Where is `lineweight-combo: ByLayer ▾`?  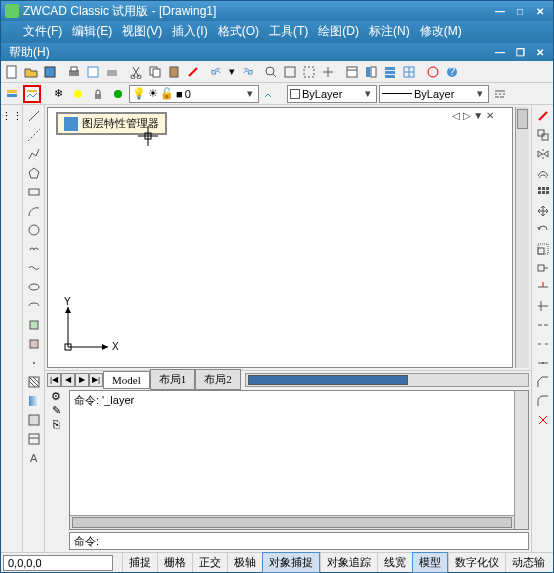
lineweight-combo: ByLayer ▾ is located at coordinates (434, 94).